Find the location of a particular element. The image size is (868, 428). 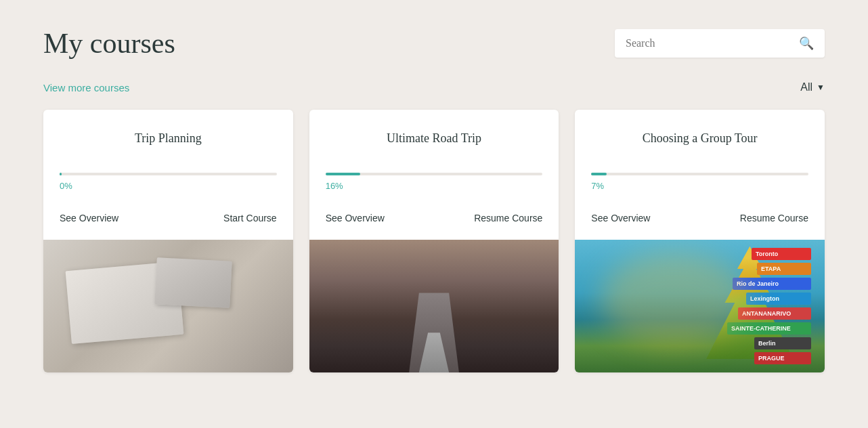

course-title-choosing-group-tour: Choosing a Group Tour is located at coordinates (700, 138).